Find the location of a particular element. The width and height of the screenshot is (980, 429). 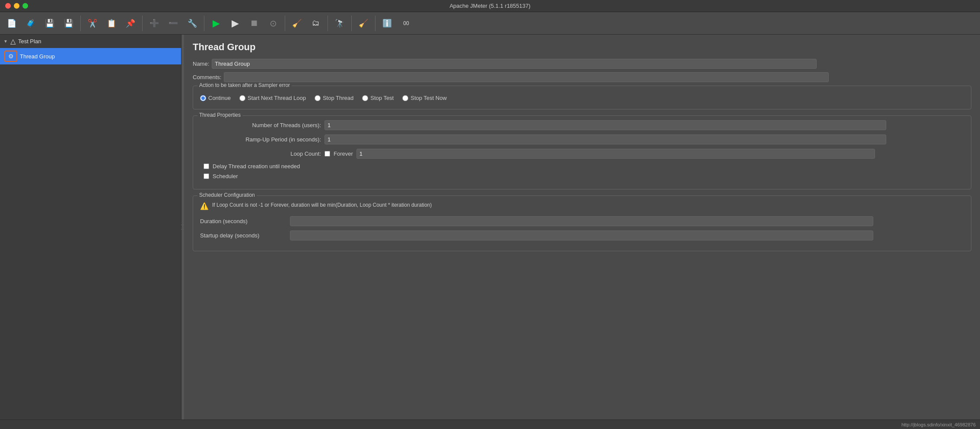

test-plan-icon: △ is located at coordinates (13, 42).